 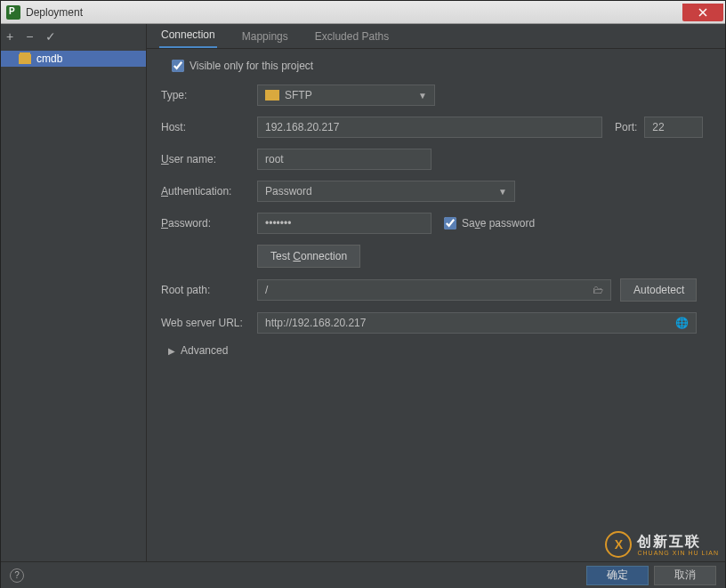 What do you see at coordinates (51, 36) in the screenshot?
I see `check-icon: ✓` at bounding box center [51, 36].